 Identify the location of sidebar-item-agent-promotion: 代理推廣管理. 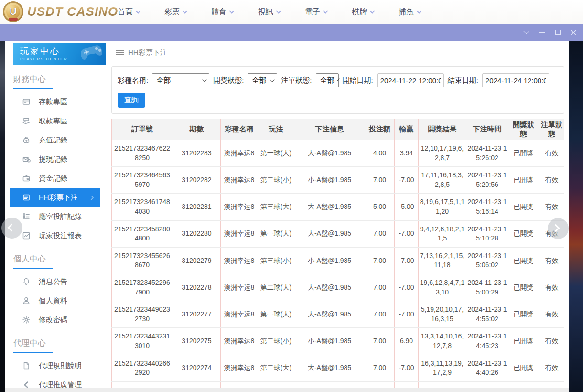
(55, 381).